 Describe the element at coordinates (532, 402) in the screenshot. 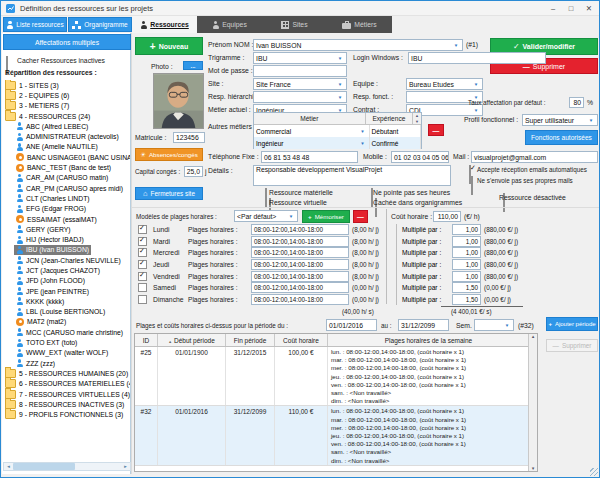

I see `table-vertical-scrollbar: ▲ ▼` at that location.